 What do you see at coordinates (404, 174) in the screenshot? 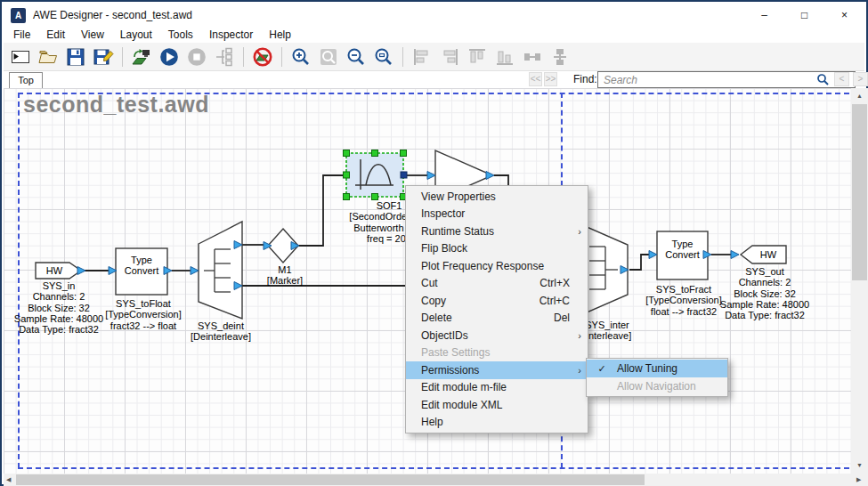
I see `sof1-output-port` at bounding box center [404, 174].